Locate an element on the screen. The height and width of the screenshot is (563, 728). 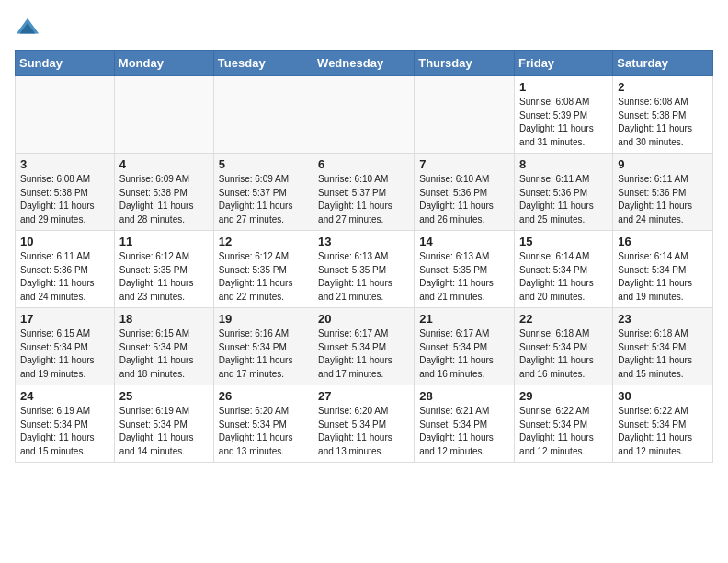
calendar-cell: 27Sunrise: 6:20 AM Sunset: 5:34 PM Dayli… is located at coordinates (364, 424).